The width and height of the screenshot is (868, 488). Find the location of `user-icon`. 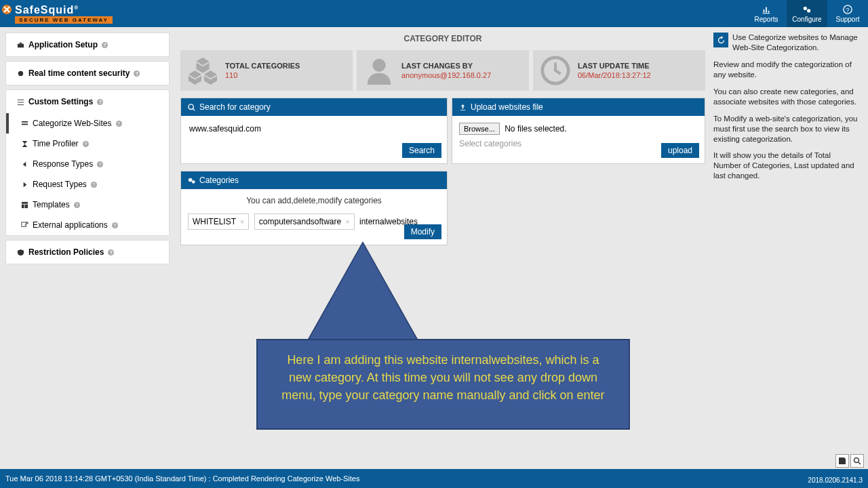

user-icon is located at coordinates (379, 70).